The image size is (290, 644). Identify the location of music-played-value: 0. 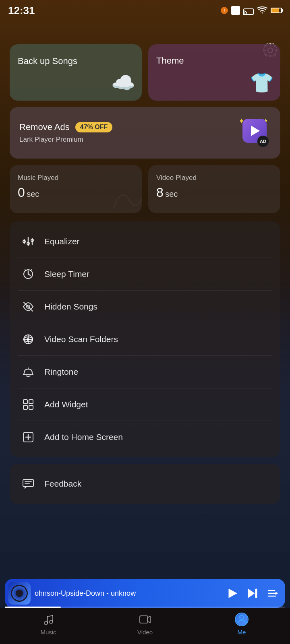
(21, 192).